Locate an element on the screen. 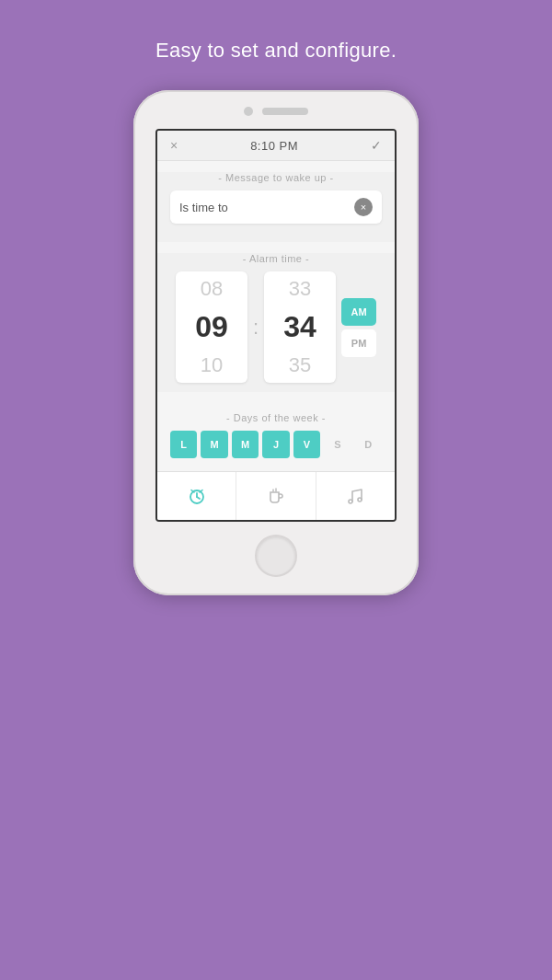  day-V: V is located at coordinates (307, 444).